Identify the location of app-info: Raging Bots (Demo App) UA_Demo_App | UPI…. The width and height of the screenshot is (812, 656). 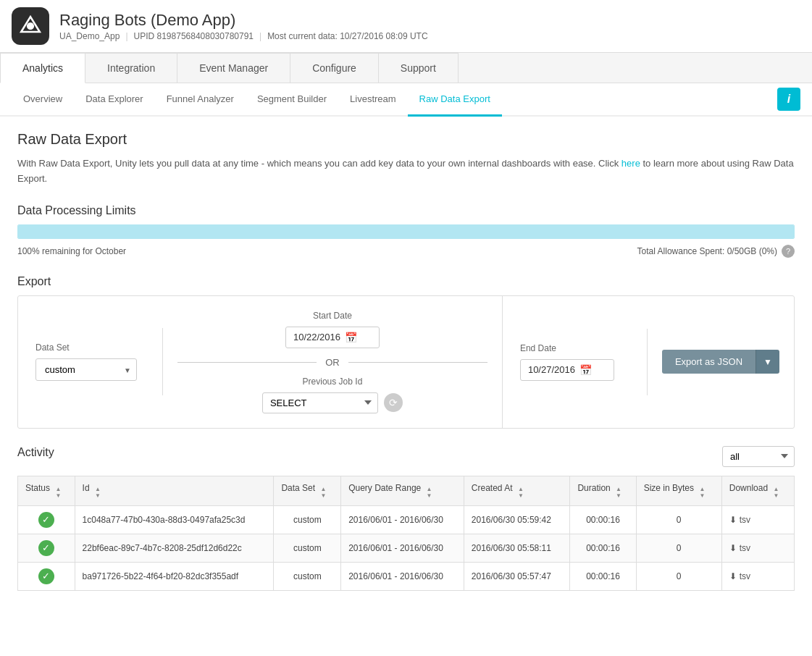
(243, 26).